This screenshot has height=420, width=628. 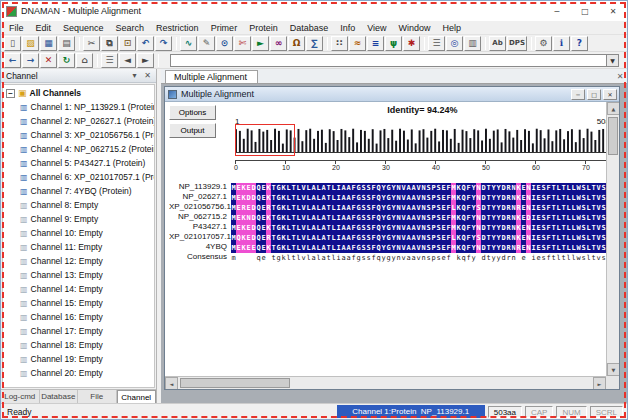 What do you see at coordinates (128, 44) in the screenshot?
I see `paste-button: ⊡` at bounding box center [128, 44].